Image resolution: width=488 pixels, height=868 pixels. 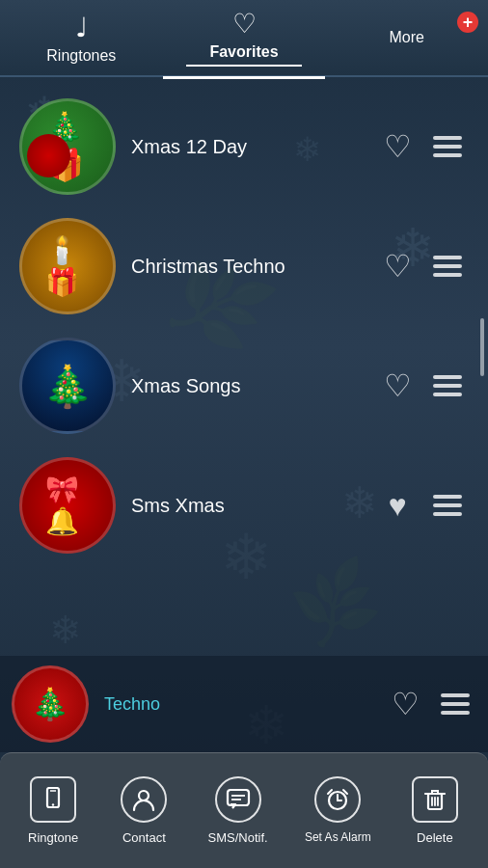 I want to click on context-item-ringtone: Ringtone, so click(x=53, y=810).